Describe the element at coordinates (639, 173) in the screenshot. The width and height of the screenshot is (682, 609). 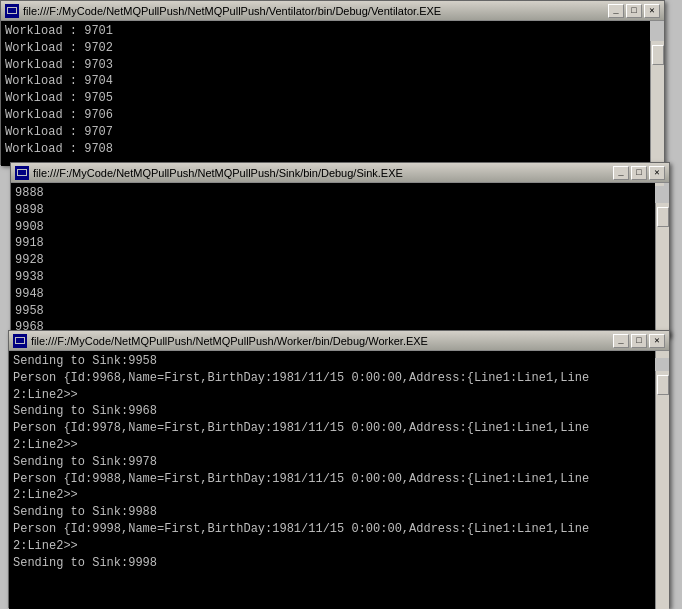
I see `sink-window-controls: _ □ ✕` at that location.